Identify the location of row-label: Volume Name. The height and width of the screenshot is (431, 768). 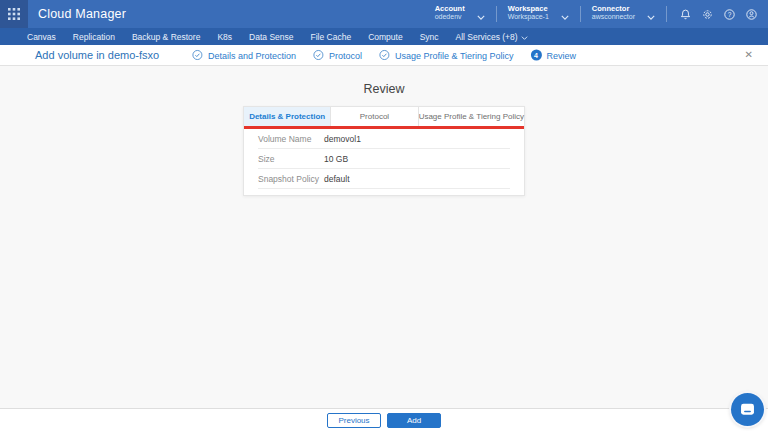
(291, 139).